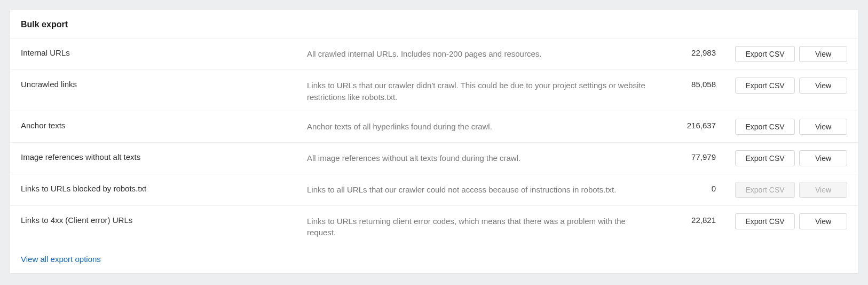 The height and width of the screenshot is (285, 868). I want to click on row-desc: Links to all URLs that our crawler could…, so click(483, 189).